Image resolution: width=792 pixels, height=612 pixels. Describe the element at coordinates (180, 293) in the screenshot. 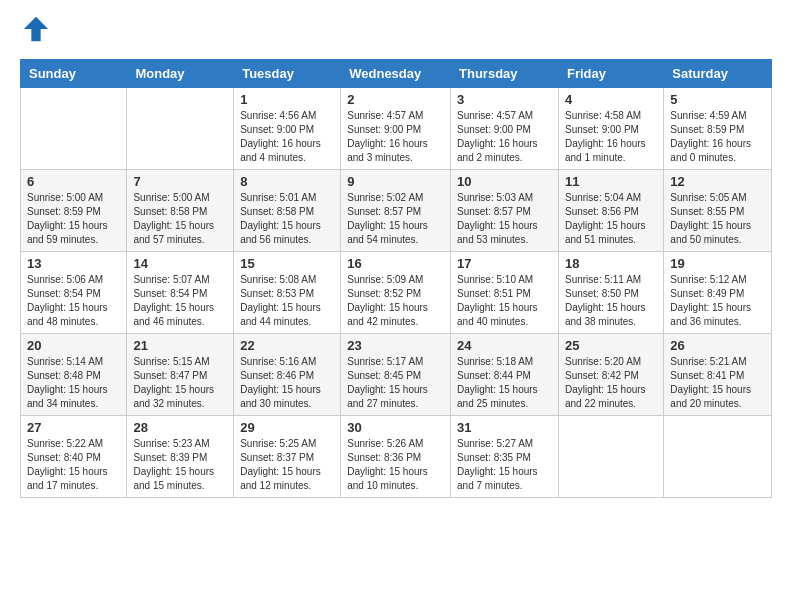

I see `calendar-cell: 14Sunrise: 5:07 AM Sunset: 8:54 PM Dayli…` at that location.